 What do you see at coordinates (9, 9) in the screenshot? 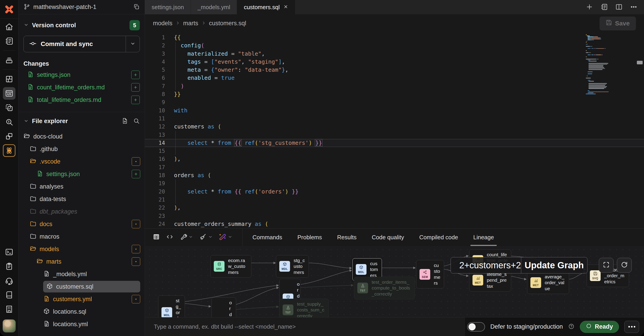
I see `dbt-logo` at bounding box center [9, 9].